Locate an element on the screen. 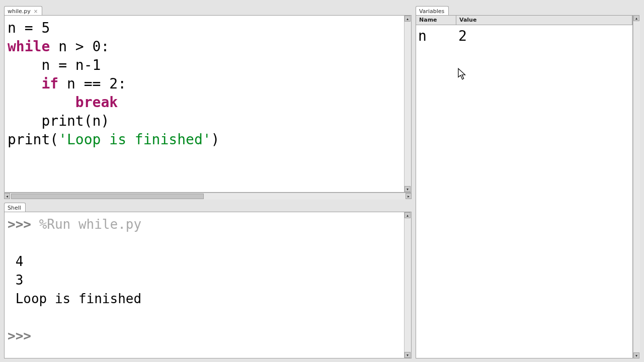 The image size is (644, 362). variables-header: Name Value is located at coordinates (524, 20).